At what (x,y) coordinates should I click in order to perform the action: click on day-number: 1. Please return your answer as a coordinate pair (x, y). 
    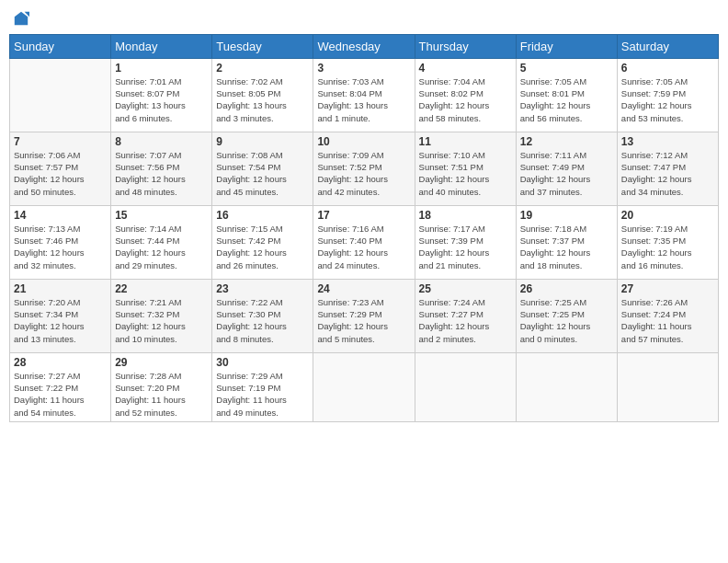
    Looking at the image, I should click on (162, 68).